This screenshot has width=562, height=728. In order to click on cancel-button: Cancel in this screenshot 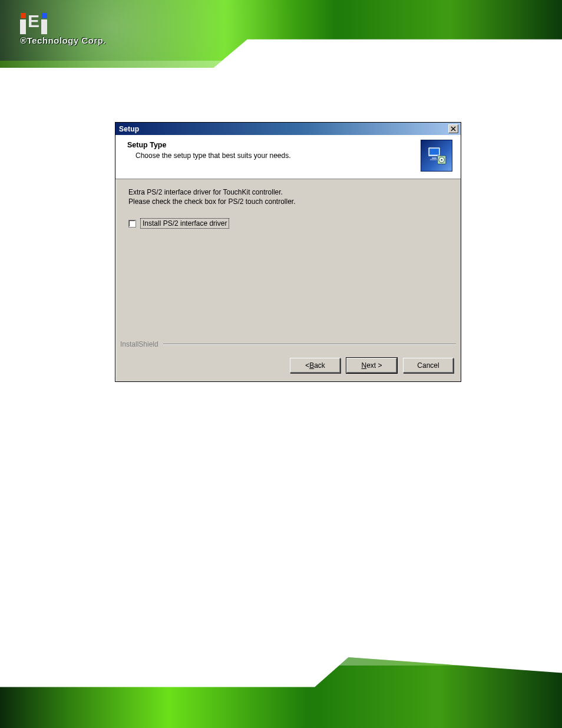, I will do `click(428, 365)`.